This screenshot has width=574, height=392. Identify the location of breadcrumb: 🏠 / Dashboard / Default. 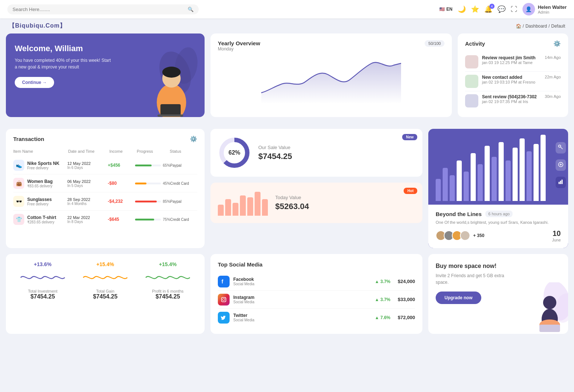
(541, 26).